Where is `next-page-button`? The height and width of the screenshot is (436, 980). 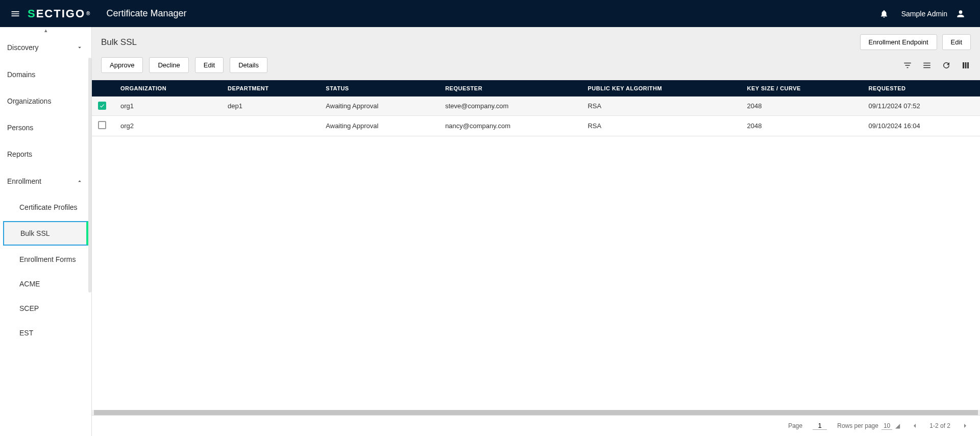 next-page-button is located at coordinates (965, 426).